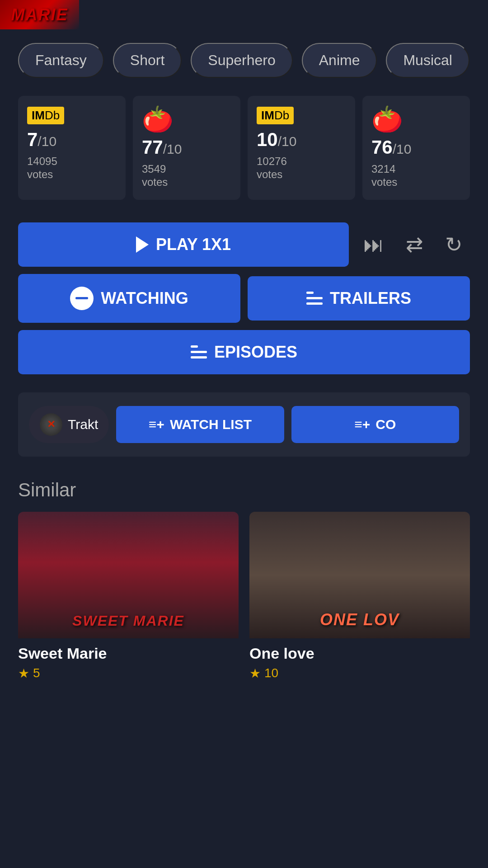  What do you see at coordinates (155, 176) in the screenshot?
I see `rating-votes-2: 3549votes` at bounding box center [155, 176].